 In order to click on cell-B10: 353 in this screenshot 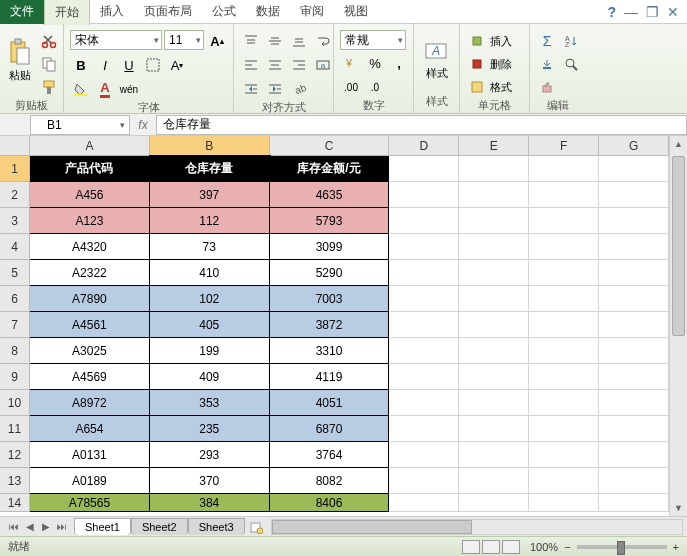, I will do `click(210, 403)`.